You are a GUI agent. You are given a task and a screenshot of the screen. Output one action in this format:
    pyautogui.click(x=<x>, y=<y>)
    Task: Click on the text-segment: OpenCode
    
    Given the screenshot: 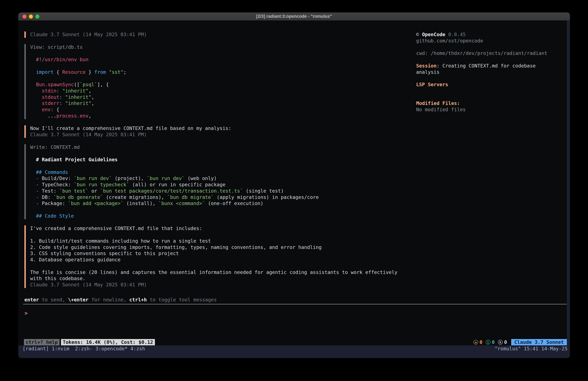 What is the action you would take?
    pyautogui.click(x=434, y=35)
    